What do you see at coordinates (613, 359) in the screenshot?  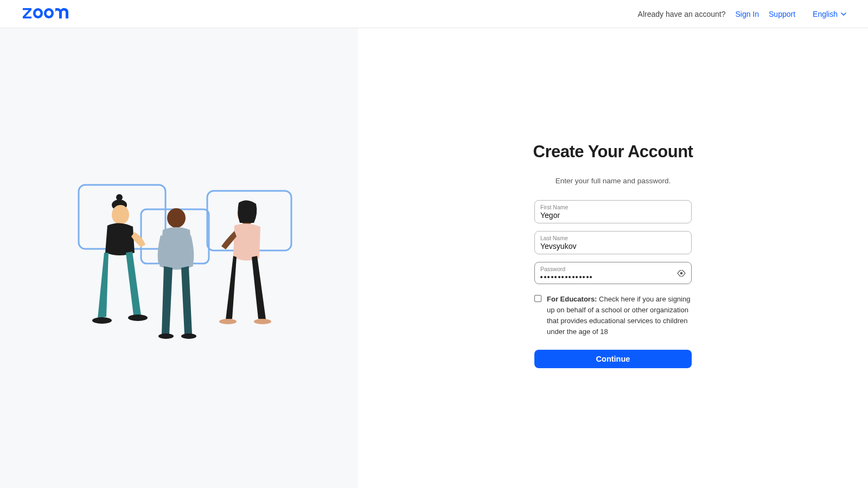 I see `continue-button: Continue` at bounding box center [613, 359].